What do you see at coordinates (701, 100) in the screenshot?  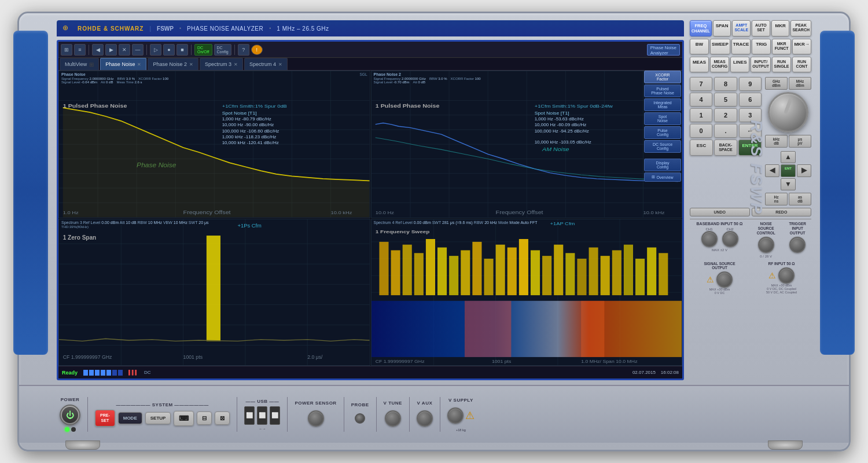 I see `key-4: 4` at bounding box center [701, 100].